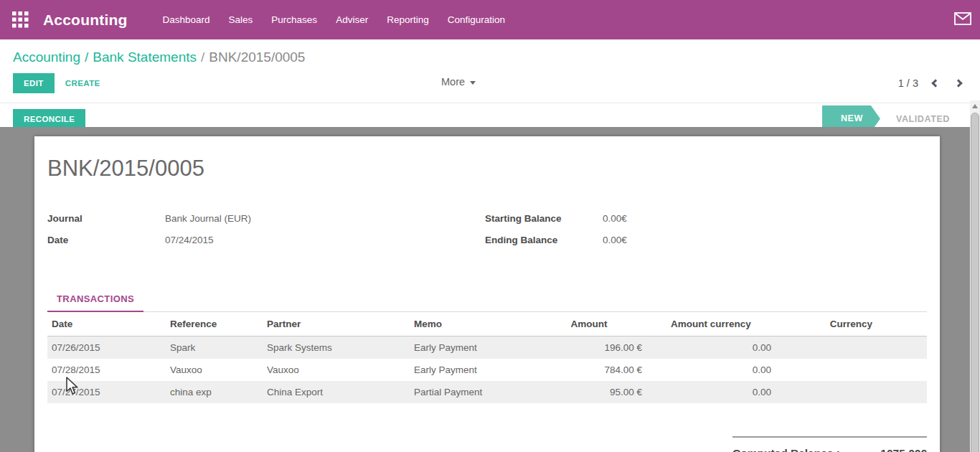 This screenshot has height=452, width=980. What do you see at coordinates (336, 324) in the screenshot?
I see `column-header-partner: Partner` at bounding box center [336, 324].